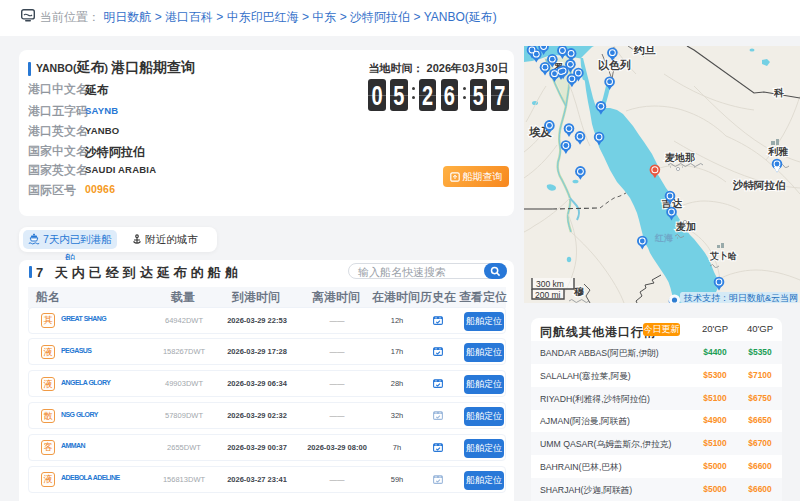 This screenshot has width=800, height=501. What do you see at coordinates (778, 92) in the screenshot?
I see `svg-text: 科` at bounding box center [778, 92].